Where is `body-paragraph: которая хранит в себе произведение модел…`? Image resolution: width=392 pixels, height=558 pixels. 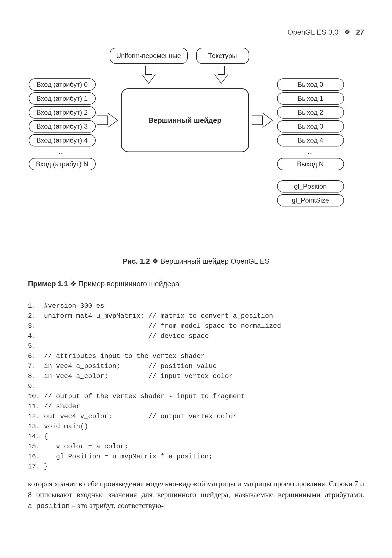 body-paragraph: которая хранит в себе произведение модел… is located at coordinates (196, 495).